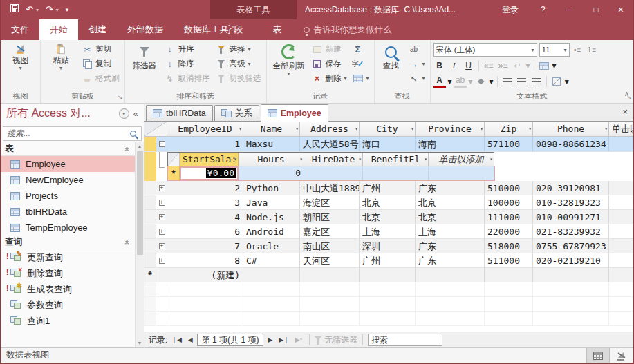 Image resolution: width=634 pixels, height=364 pixels. Describe the element at coordinates (205, 188) in the screenshot. I see `cell-employeeid: 2` at that location.